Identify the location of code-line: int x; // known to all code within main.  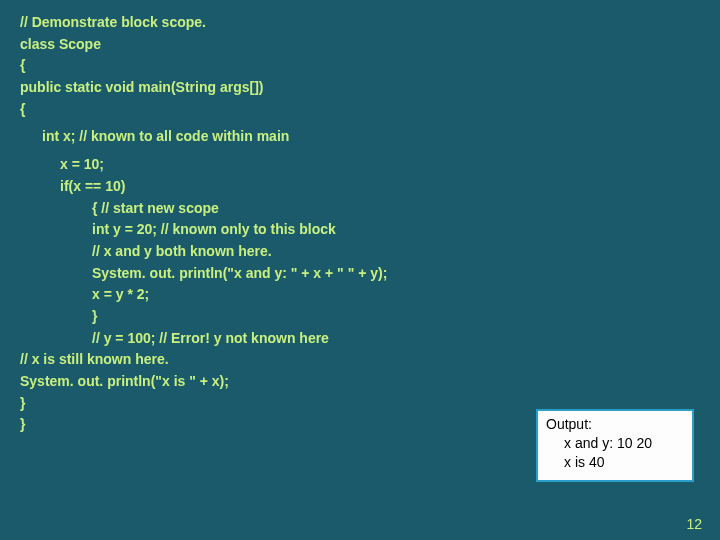
(360, 137).